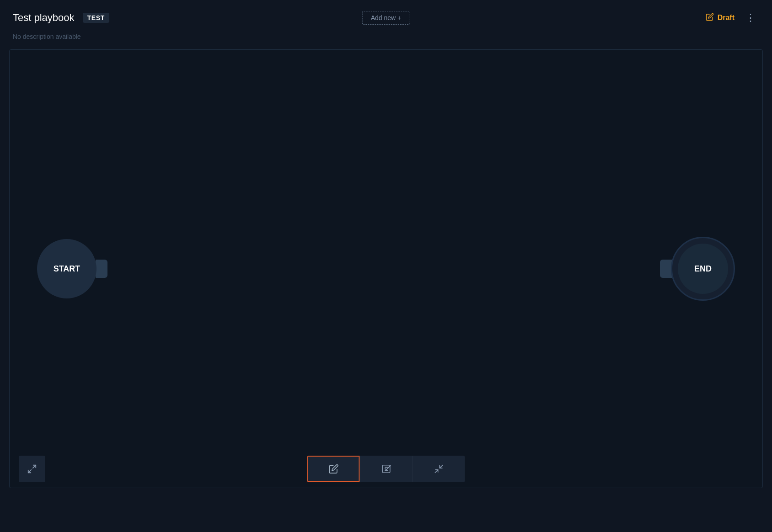  What do you see at coordinates (47, 37) in the screenshot?
I see `description-text: No description available` at bounding box center [47, 37].